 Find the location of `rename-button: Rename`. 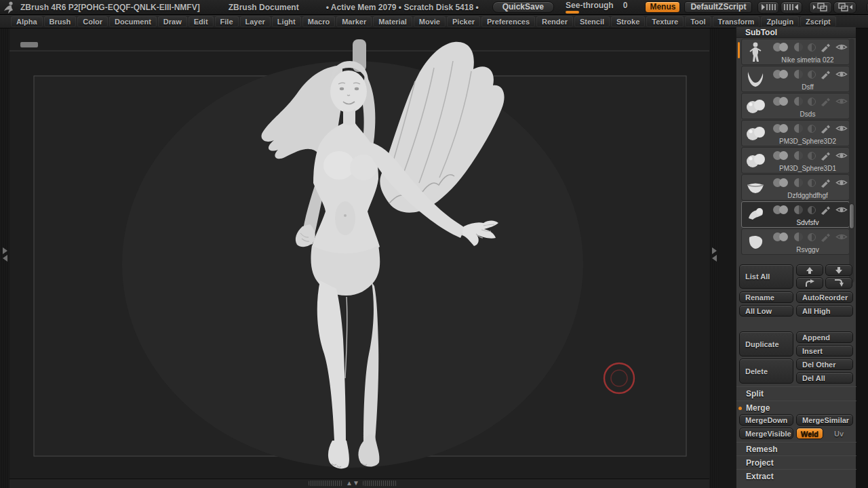

rename-button: Rename is located at coordinates (766, 297).